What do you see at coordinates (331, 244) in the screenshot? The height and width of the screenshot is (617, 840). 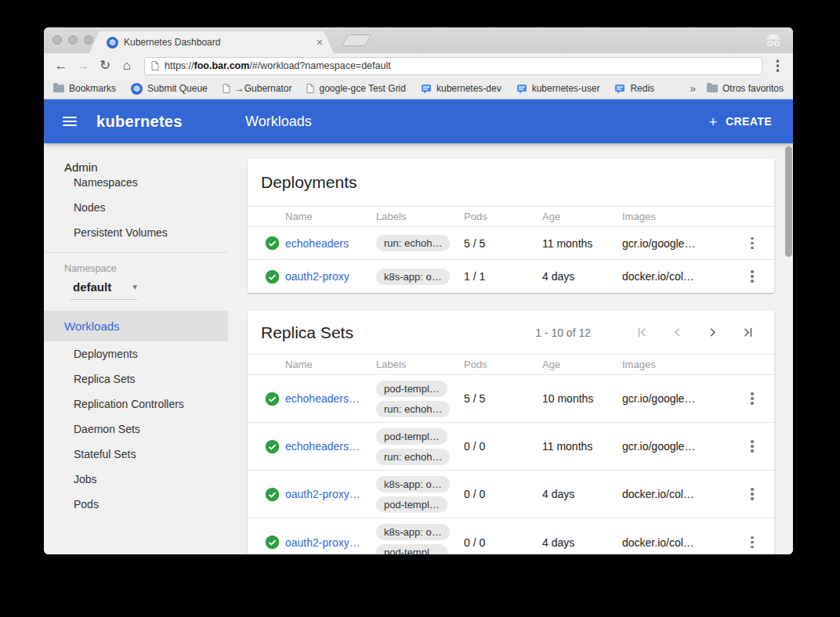 I see `deployment-link: echoheaders` at bounding box center [331, 244].